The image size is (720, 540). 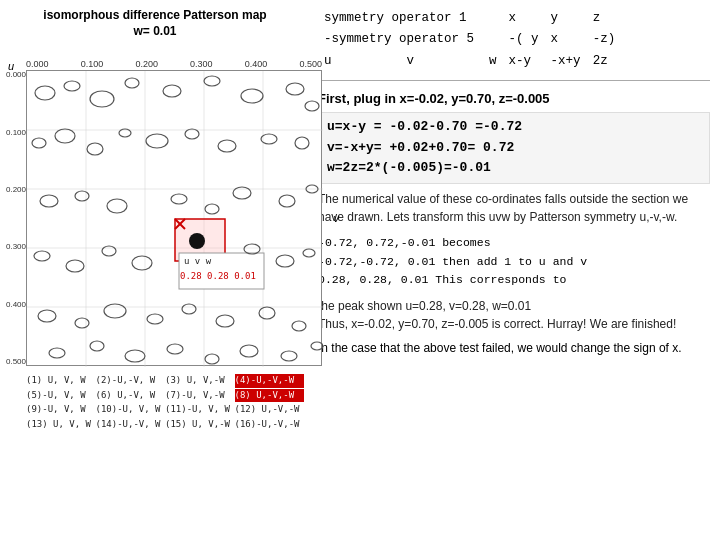 What do you see at coordinates (514, 148) in the screenshot?
I see `calc-block: u=x-y = -0.02-0.70 =-0.72 v=-x+y= +0.02+…` at bounding box center [514, 148].